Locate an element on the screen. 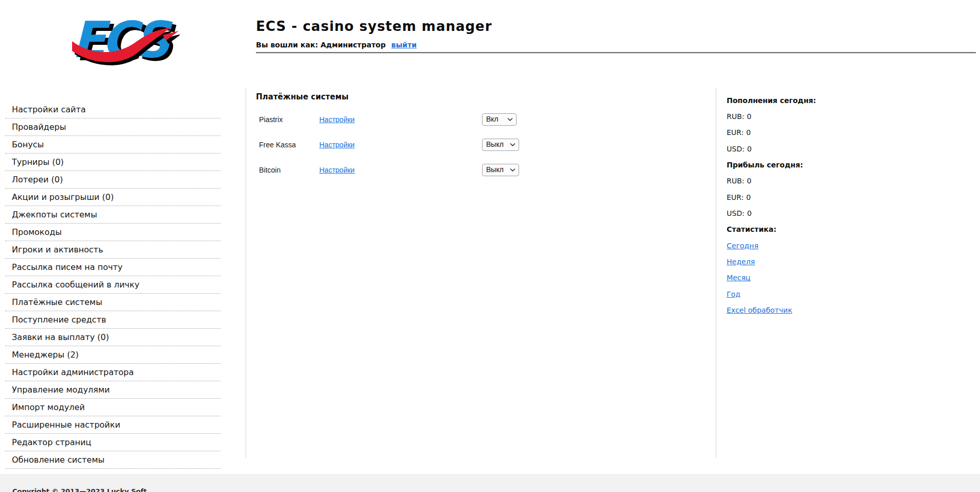  sidebar-item-system-update: Обновление системы is located at coordinates (113, 460).